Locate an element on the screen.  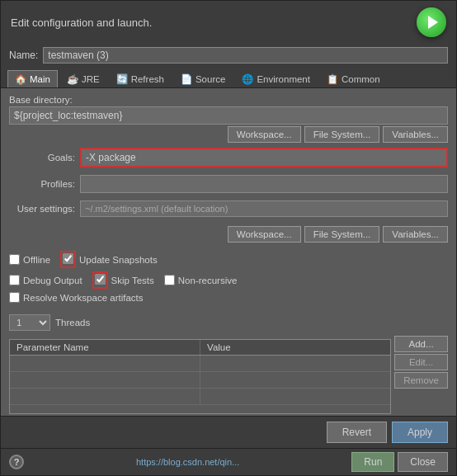
checkbox-row-2: Debug Output Skip Tests Non-recursive is located at coordinates (228, 280).